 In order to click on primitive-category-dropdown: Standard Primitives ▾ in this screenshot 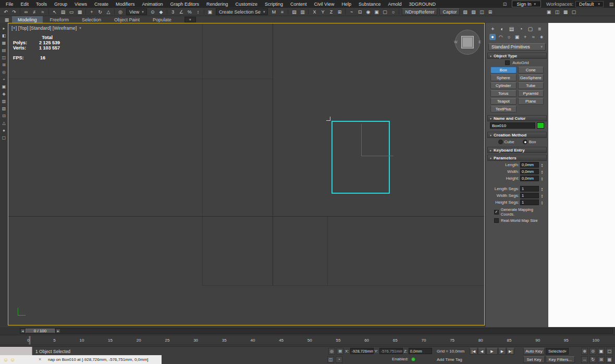, I will do `click(517, 47)`.